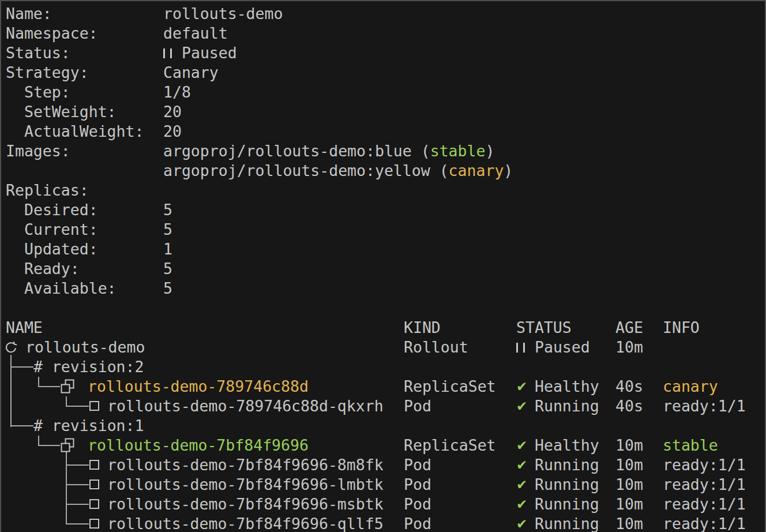 This screenshot has height=532, width=766. What do you see at coordinates (383, 53) in the screenshot?
I see `summary-row-status: Status: Paused` at bounding box center [383, 53].